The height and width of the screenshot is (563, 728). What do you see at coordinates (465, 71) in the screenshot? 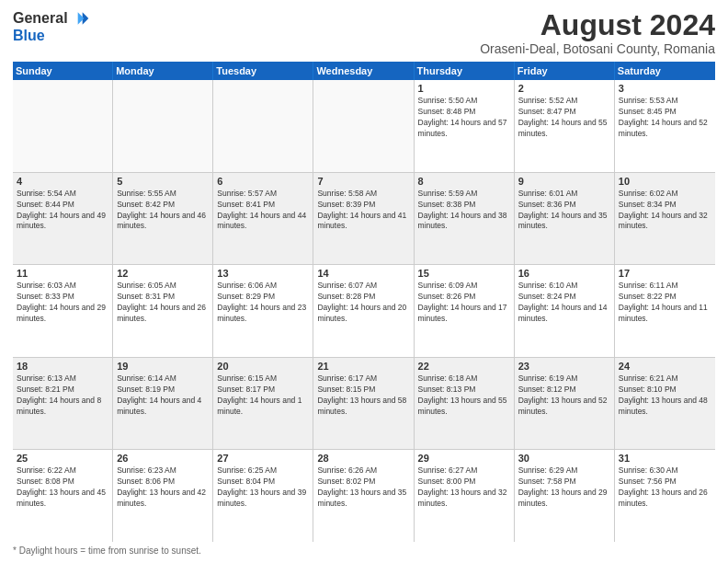
I see `header-thursday: Thursday` at bounding box center [465, 71].